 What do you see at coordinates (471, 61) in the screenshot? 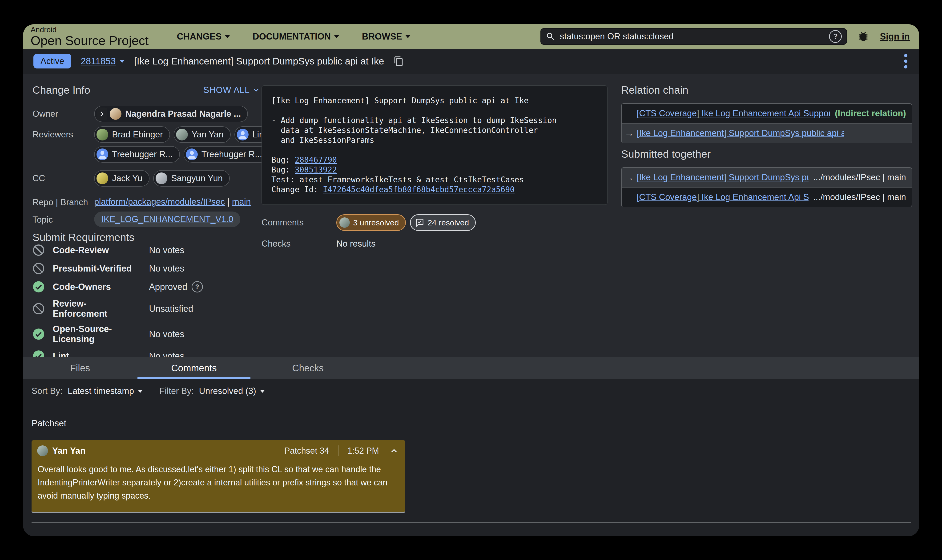
I see `change-header-bar: Active 2811853 [Ike Log Enhancement] Sup…` at bounding box center [471, 61].